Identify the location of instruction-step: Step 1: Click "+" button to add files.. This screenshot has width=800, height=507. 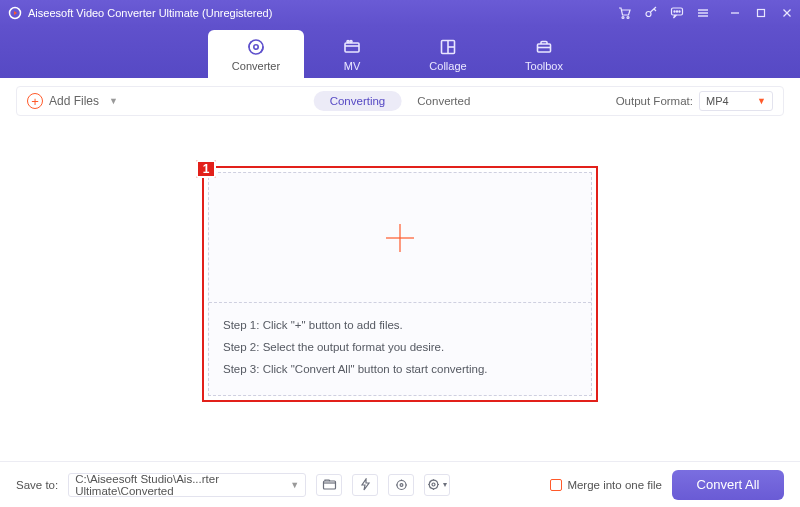
(400, 326).